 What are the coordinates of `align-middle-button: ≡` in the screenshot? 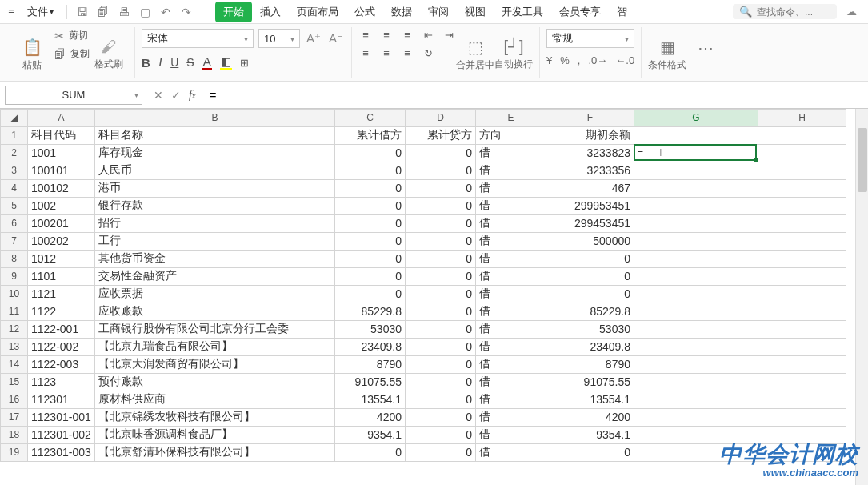 It's located at (386, 35).